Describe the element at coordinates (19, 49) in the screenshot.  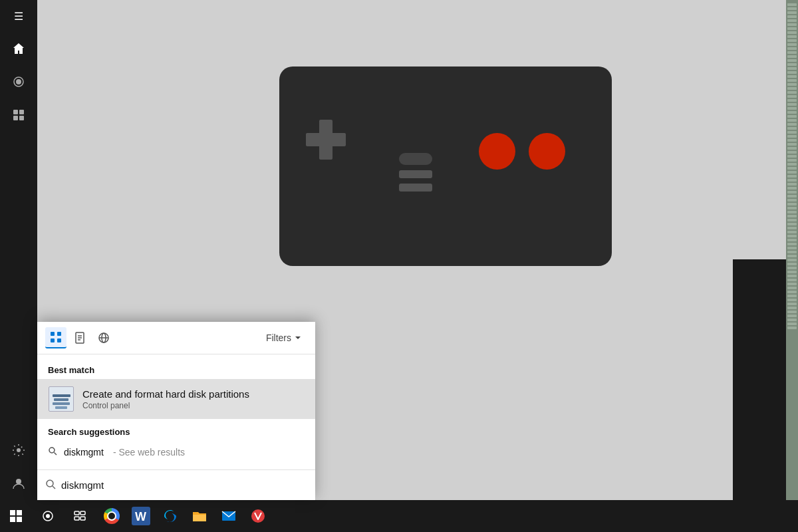
I see `sidebar-item-home` at that location.